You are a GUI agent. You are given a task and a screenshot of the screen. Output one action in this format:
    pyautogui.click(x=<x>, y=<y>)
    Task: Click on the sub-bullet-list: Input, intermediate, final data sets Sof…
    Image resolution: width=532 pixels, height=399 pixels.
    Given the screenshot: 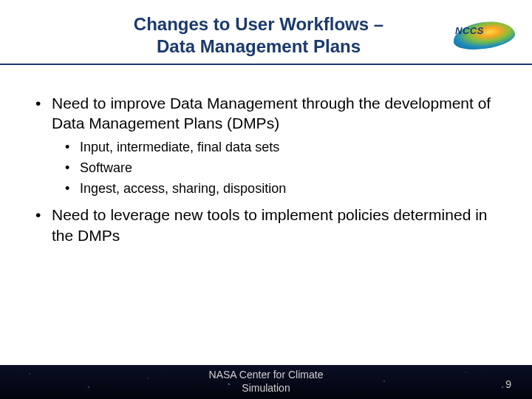 What is the action you would take?
    pyautogui.click(x=276, y=168)
    